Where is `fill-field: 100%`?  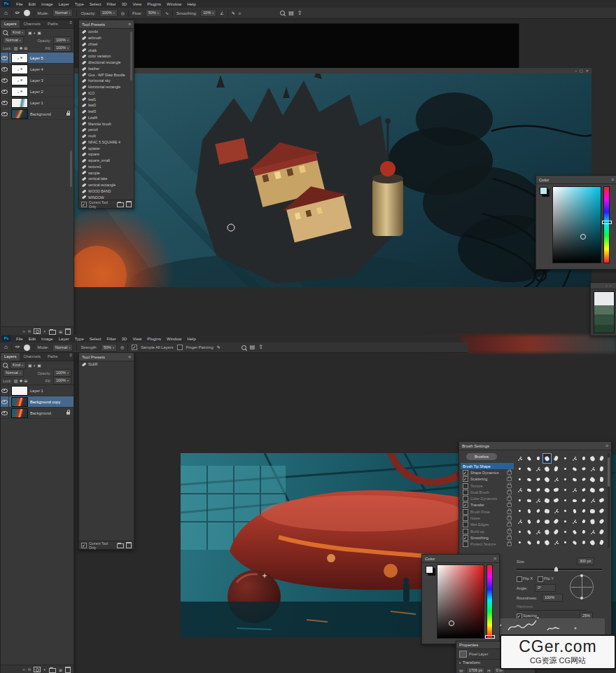
fill-field: 100% is located at coordinates (62, 48).